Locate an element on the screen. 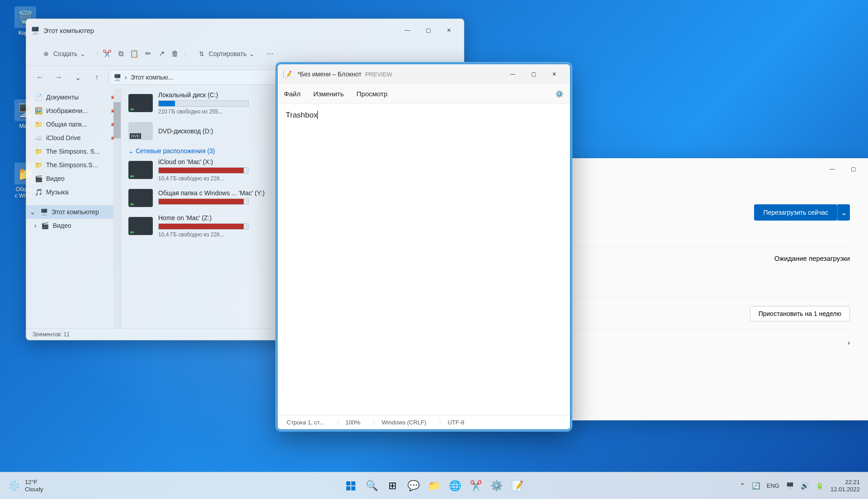 Image resolution: width=868 pixels, height=499 pixels. music-icon: 🎵 is located at coordinates (38, 192).